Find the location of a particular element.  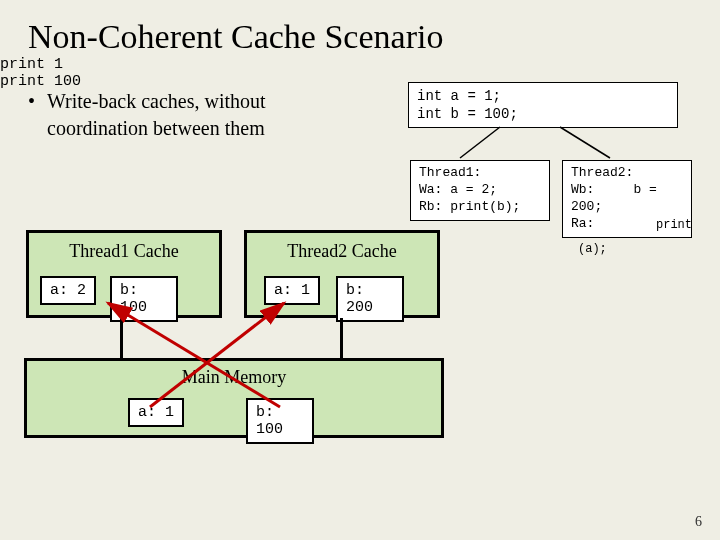

memory-title: Main Memory is located at coordinates (234, 374).